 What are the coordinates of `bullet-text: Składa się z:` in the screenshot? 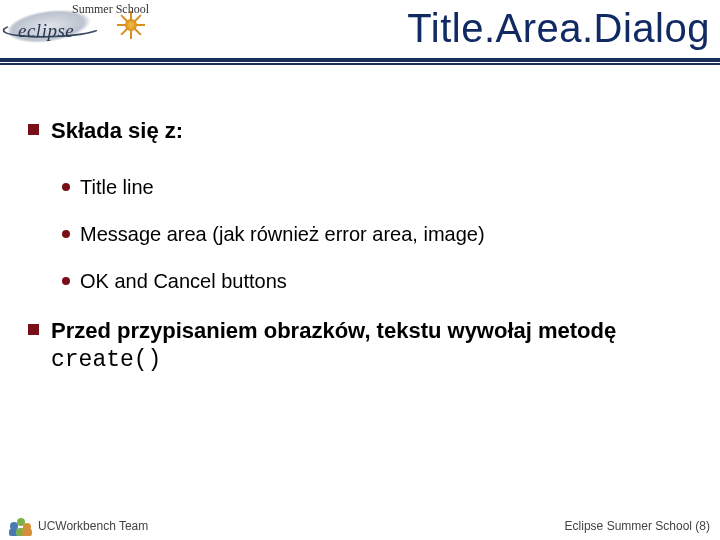 It's located at (117, 132).